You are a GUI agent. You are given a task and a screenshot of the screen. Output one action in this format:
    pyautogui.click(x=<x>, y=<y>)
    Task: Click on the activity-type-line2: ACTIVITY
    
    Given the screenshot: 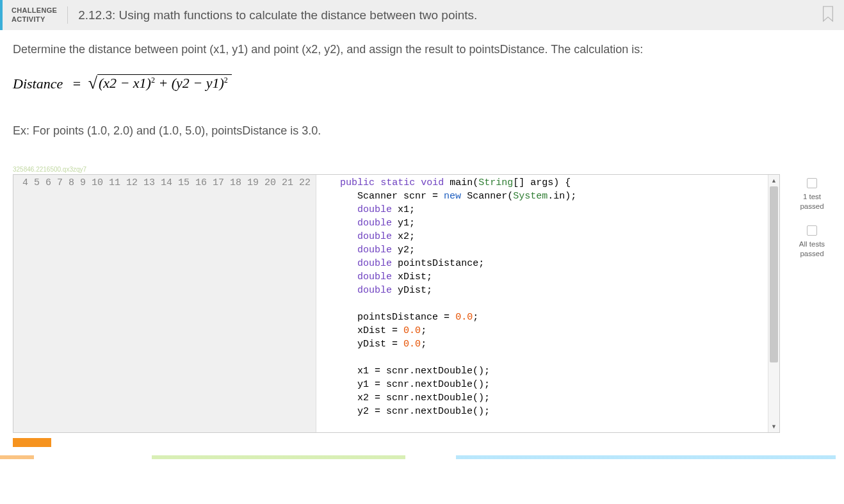 What is the action you would take?
    pyautogui.click(x=28, y=19)
    